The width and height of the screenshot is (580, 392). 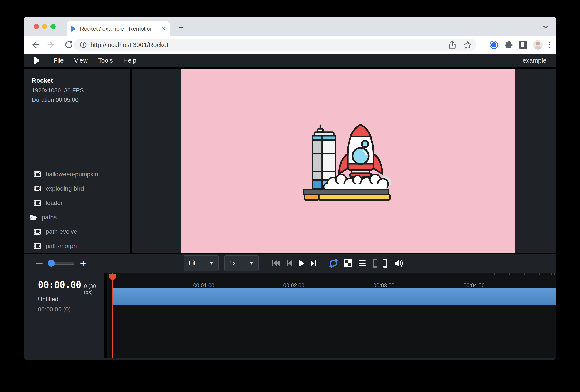 I want to click on sidebar-folder-paths: paths, so click(x=77, y=217).